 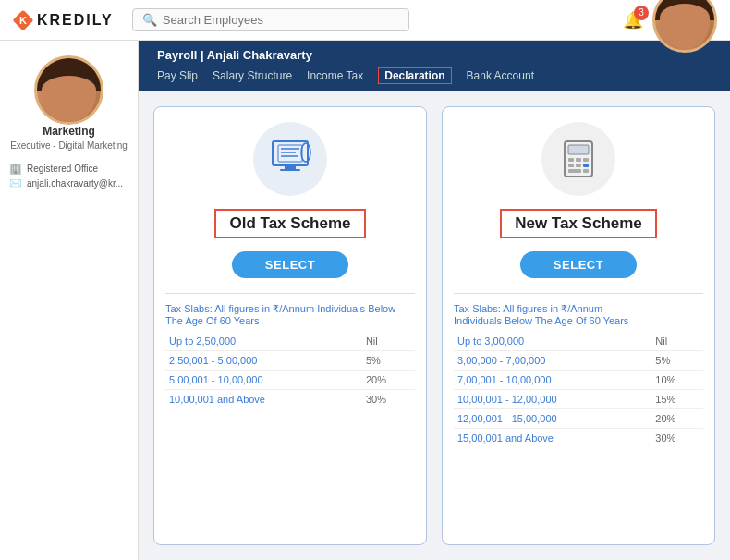 What do you see at coordinates (68, 131) in the screenshot?
I see `sidebar-user-dept: Marketing` at bounding box center [68, 131].